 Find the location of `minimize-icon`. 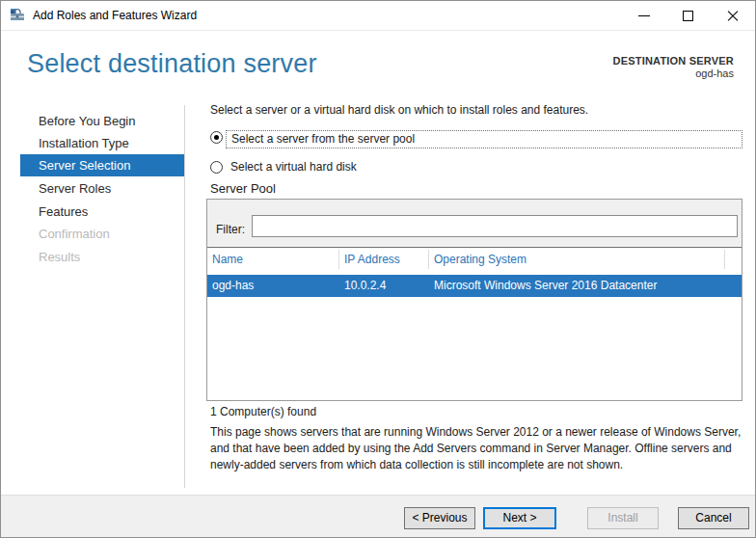

minimize-icon is located at coordinates (644, 15).